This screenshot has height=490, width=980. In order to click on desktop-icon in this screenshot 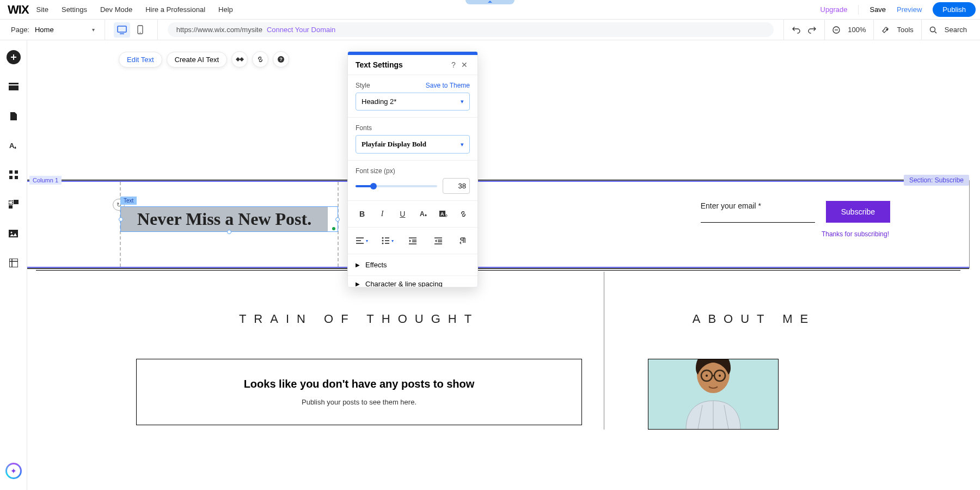, I will do `click(122, 30)`.